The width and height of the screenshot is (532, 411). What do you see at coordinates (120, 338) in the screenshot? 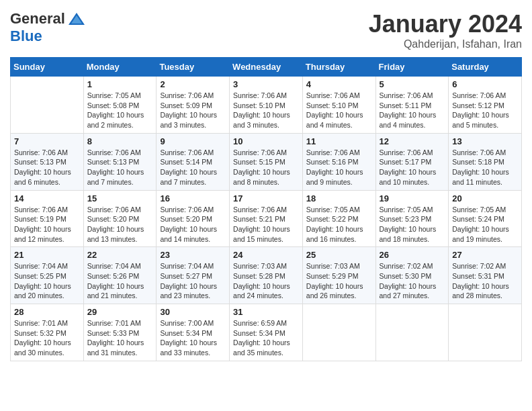
I see `day-info: Sunrise: 7:01 AM Sunset: 5:33 PM Dayligh…` at bounding box center [120, 338].